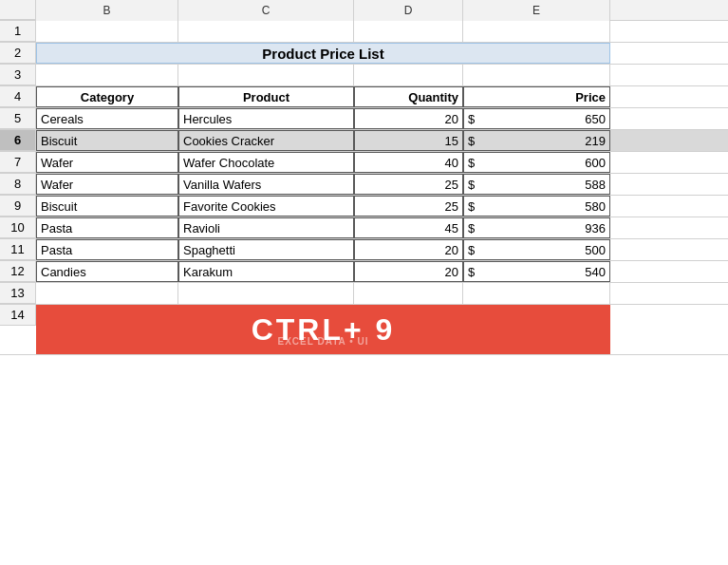 Image resolution: width=728 pixels, height=565 pixels. Describe the element at coordinates (323, 330) in the screenshot. I see `ctrl-banner: CTRL+ 9 EXCEL DATA • UI` at that location.